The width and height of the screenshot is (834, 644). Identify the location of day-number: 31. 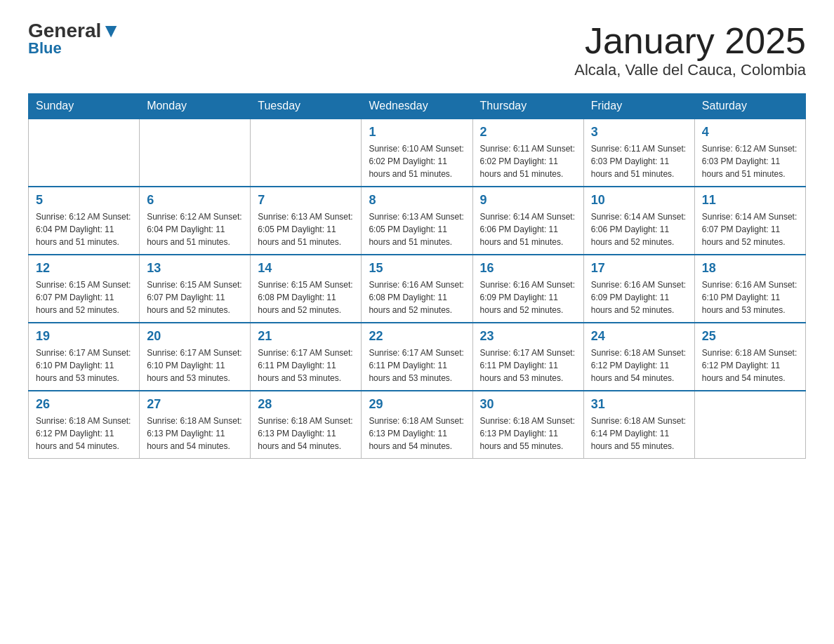
(639, 404).